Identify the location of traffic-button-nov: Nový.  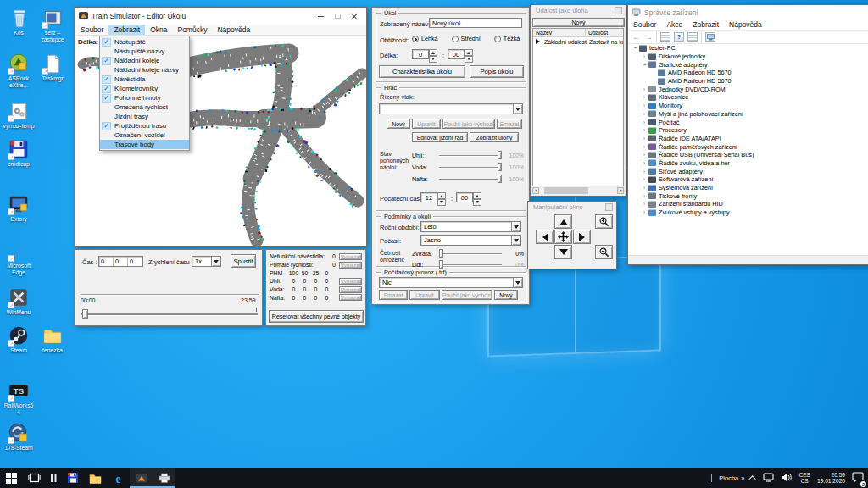
(506, 295).